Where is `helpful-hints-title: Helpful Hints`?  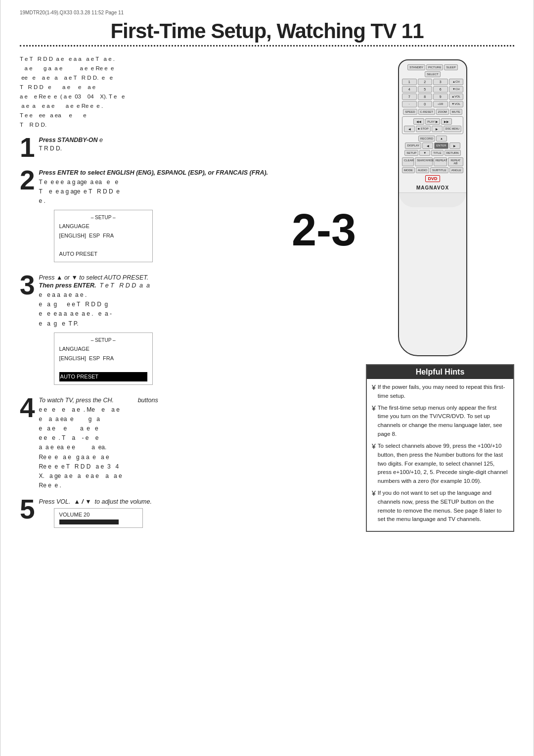
helpful-hints-title: Helpful Hints is located at coordinates (440, 372).